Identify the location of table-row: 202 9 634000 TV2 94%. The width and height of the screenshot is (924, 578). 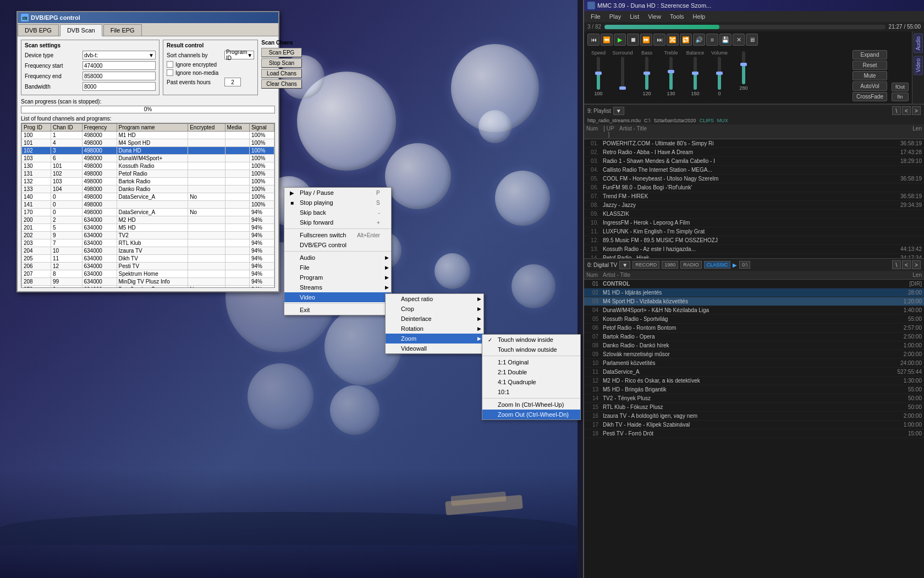
(148, 236).